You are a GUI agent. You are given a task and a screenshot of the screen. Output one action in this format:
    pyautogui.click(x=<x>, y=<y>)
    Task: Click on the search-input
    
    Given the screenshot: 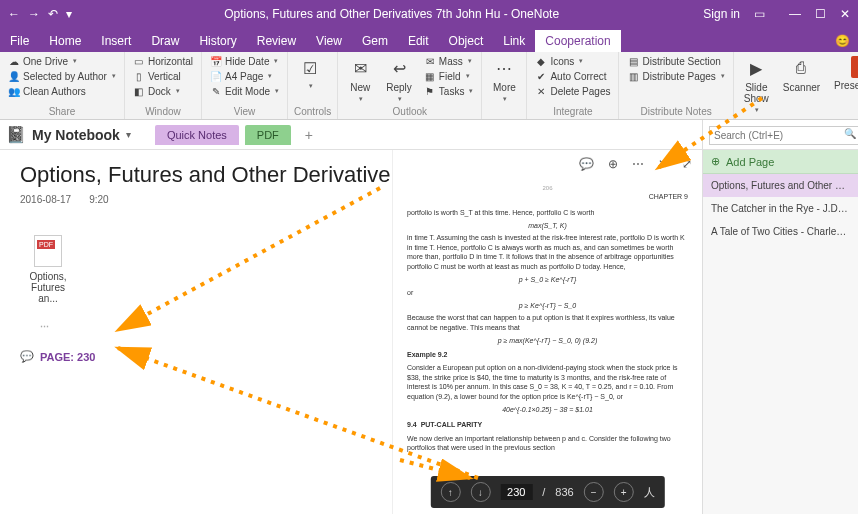 What is the action you would take?
    pyautogui.click(x=784, y=136)
    